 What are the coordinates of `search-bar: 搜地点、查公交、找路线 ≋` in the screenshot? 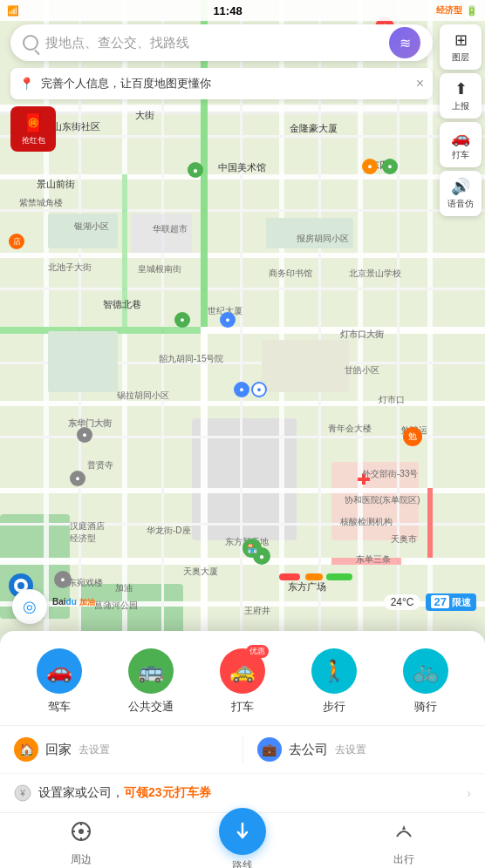 It's located at (222, 43).